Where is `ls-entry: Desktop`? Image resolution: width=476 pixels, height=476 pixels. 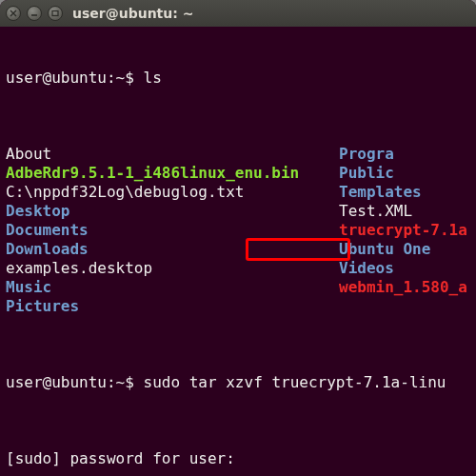
ls-entry: Desktop is located at coordinates (172, 211).